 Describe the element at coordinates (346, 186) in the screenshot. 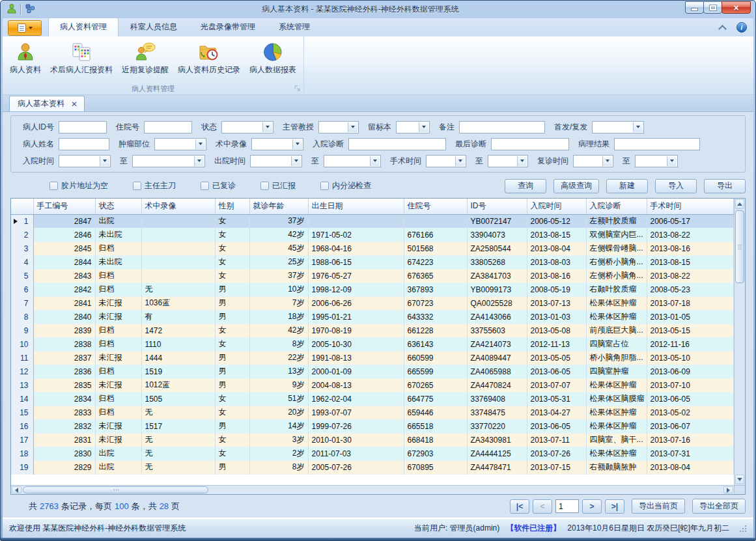

I see `endocrine-exam-checkbox: 内分泌检查` at that location.